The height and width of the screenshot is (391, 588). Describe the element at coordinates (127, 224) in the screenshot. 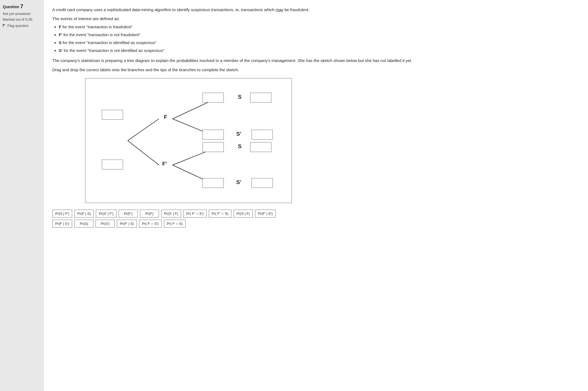

I see `token-pr-fprime-given-s: Pr(F' | S)` at that location.